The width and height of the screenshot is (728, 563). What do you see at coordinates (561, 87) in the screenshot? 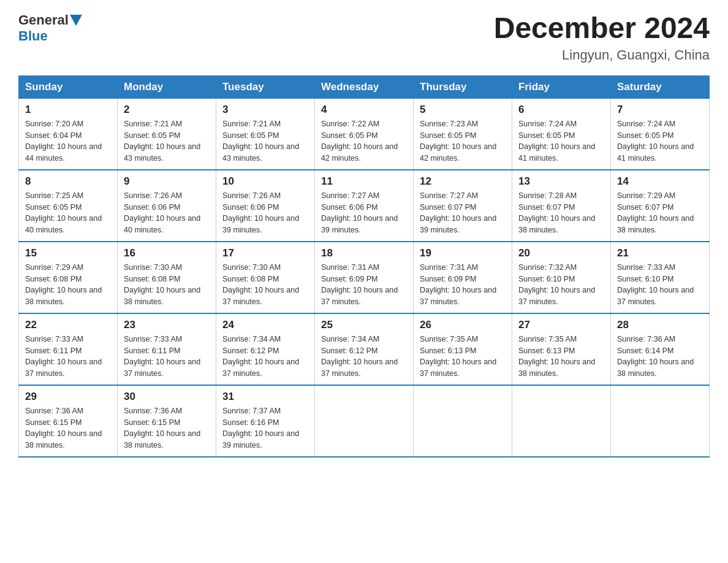
I see `header-friday: Friday` at bounding box center [561, 87].